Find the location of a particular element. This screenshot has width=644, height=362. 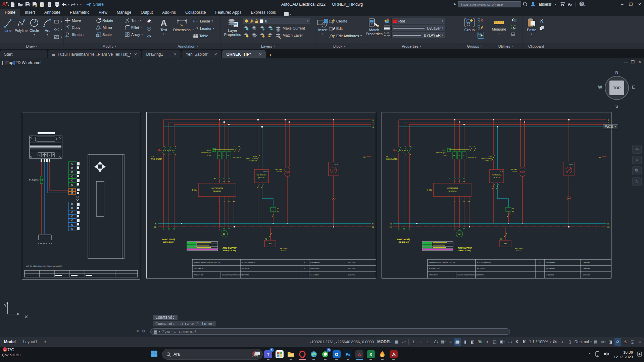

excel-icon: X is located at coordinates (371, 354).